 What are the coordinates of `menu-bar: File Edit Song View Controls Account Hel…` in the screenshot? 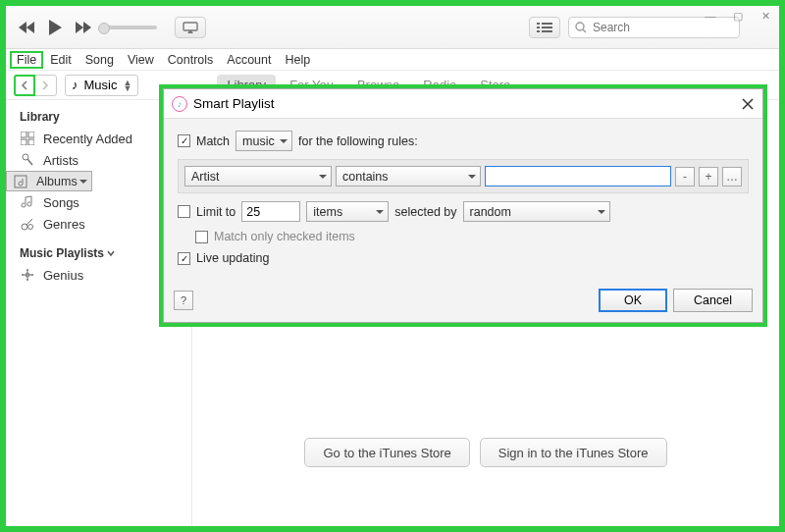 It's located at (392, 60).